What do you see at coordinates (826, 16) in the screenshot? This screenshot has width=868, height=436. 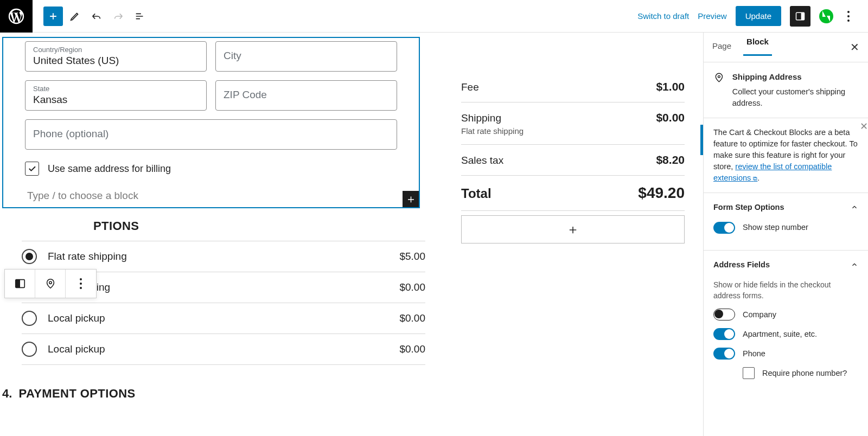 I see `jetpack-icon` at bounding box center [826, 16].